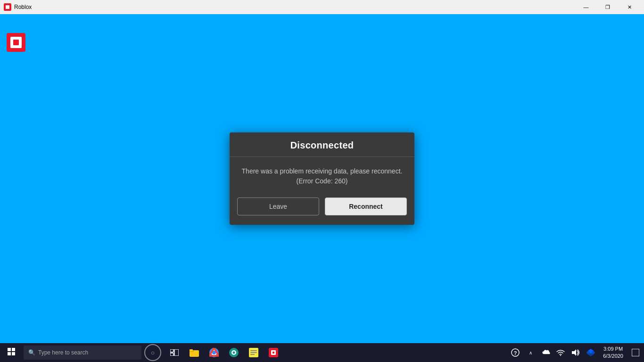  What do you see at coordinates (278, 206) in the screenshot?
I see `leave-button: Leave` at bounding box center [278, 206].